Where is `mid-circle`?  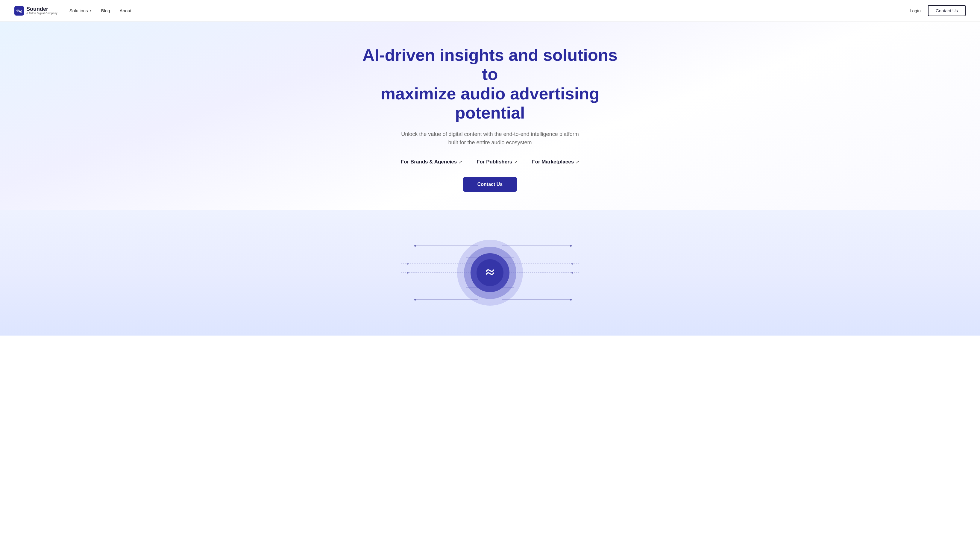 mid-circle is located at coordinates (490, 273).